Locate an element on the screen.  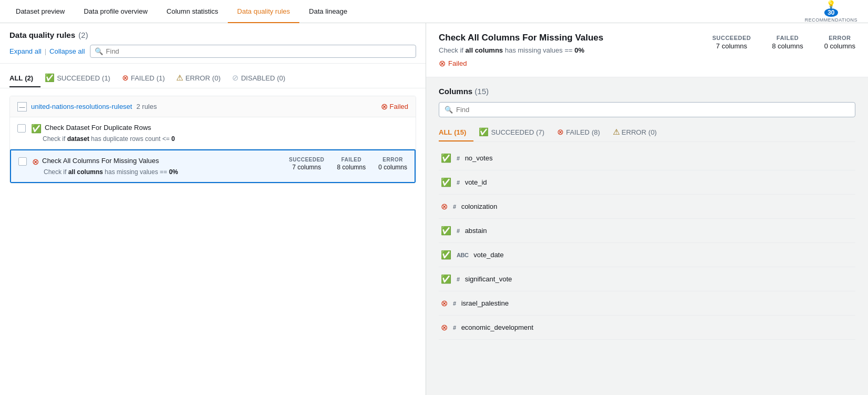
rule-2-title-row: ⊗ Check All Columns For Missing Values is located at coordinates (154, 162).